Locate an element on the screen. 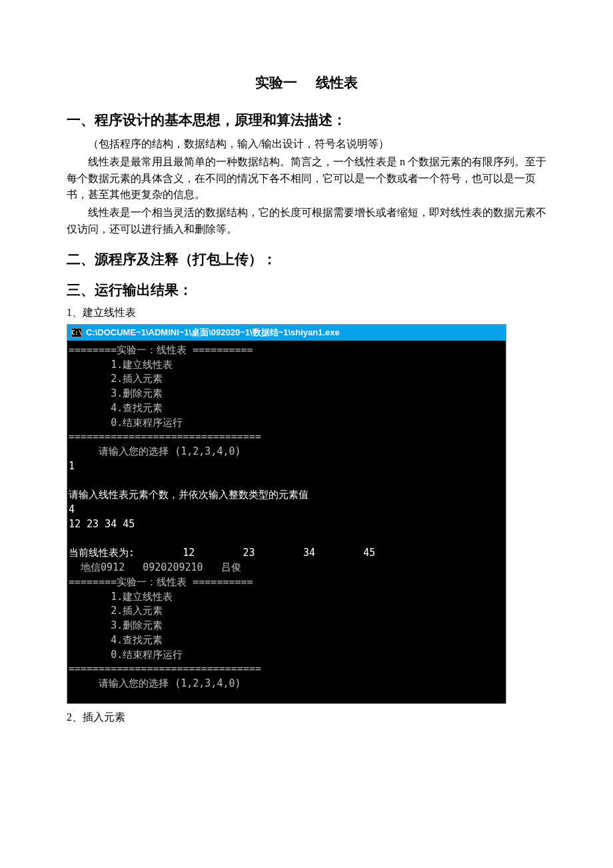 The width and height of the screenshot is (613, 868). title-part-b: 线性表 is located at coordinates (337, 83).